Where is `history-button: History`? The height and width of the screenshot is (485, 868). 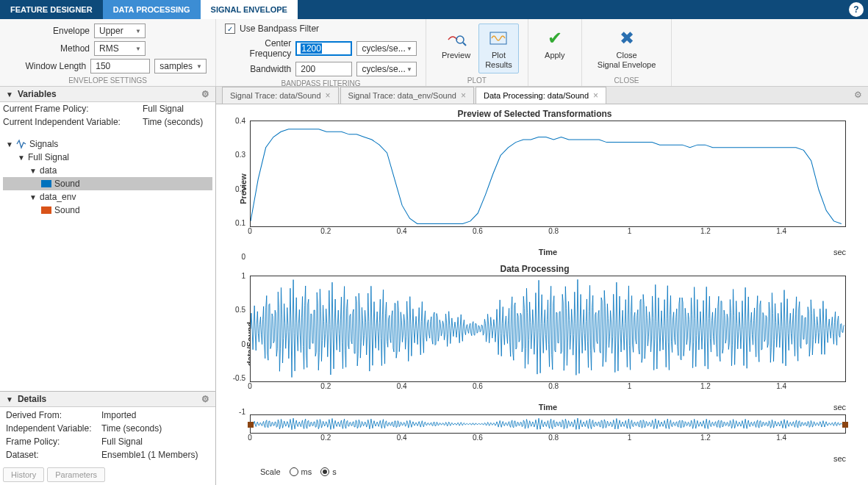
history-button: History is located at coordinates (24, 475).